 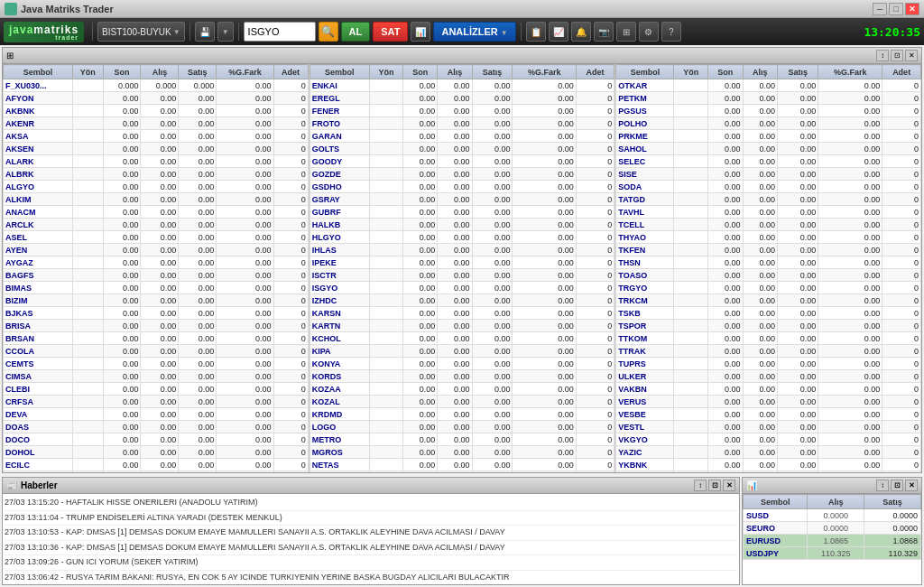 What do you see at coordinates (462, 339) in the screenshot?
I see `table-row: KCHOL0.000.000.000.000` at bounding box center [462, 339].